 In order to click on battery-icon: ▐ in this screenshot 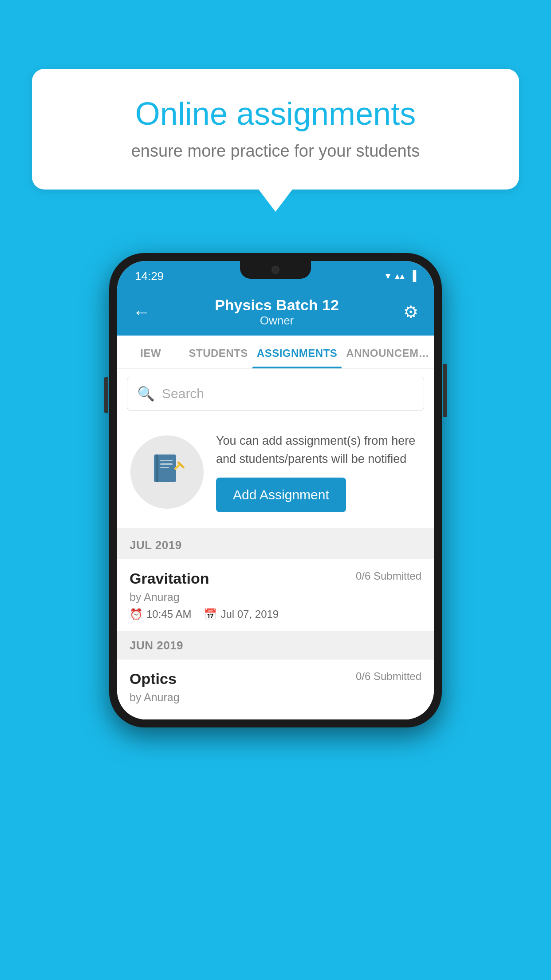, I will do `click(413, 276)`.